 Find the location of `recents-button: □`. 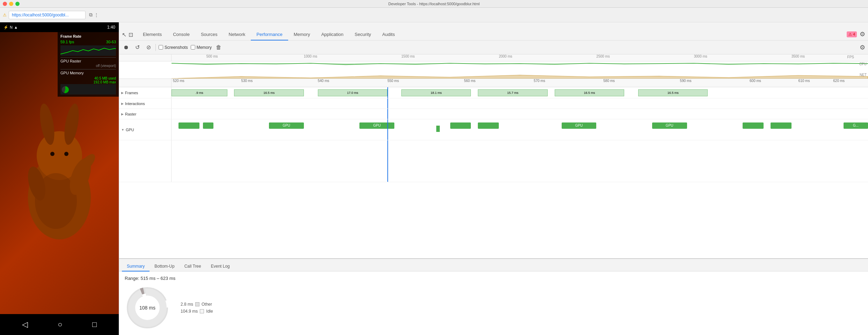

recents-button: □ is located at coordinates (94, 325).